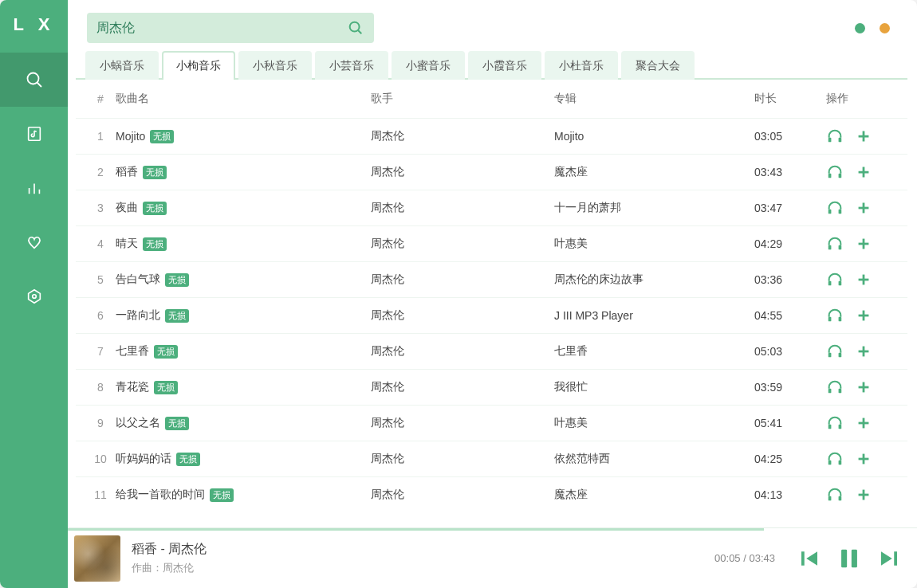  I want to click on search-input, so click(222, 28).